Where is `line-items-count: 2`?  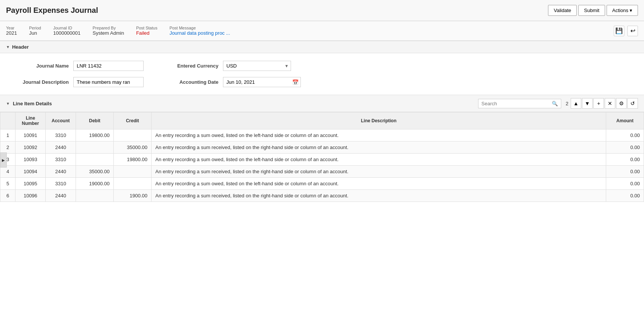
line-items-count: 2 is located at coordinates (567, 103).